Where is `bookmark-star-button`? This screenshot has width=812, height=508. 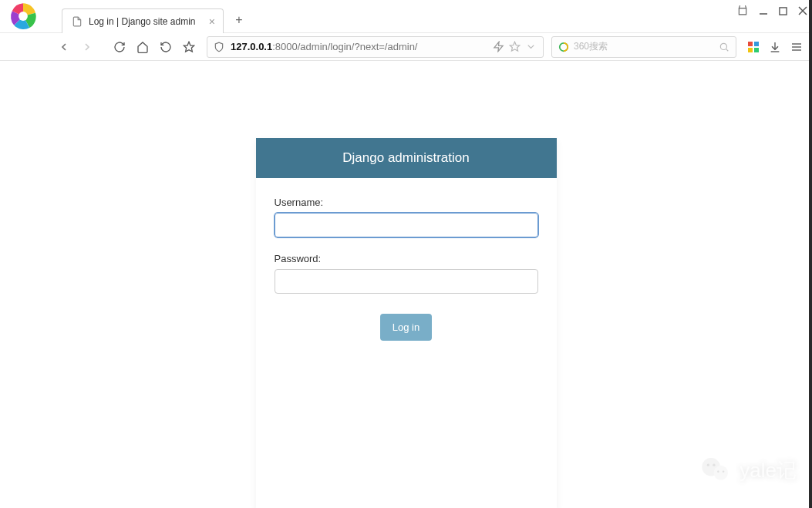 bookmark-star-button is located at coordinates (189, 47).